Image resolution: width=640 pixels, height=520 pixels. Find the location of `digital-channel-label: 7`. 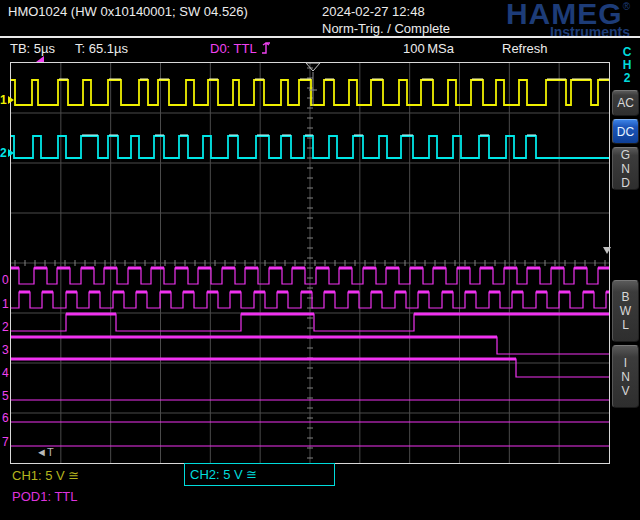

digital-channel-label: 7 is located at coordinates (6, 442).